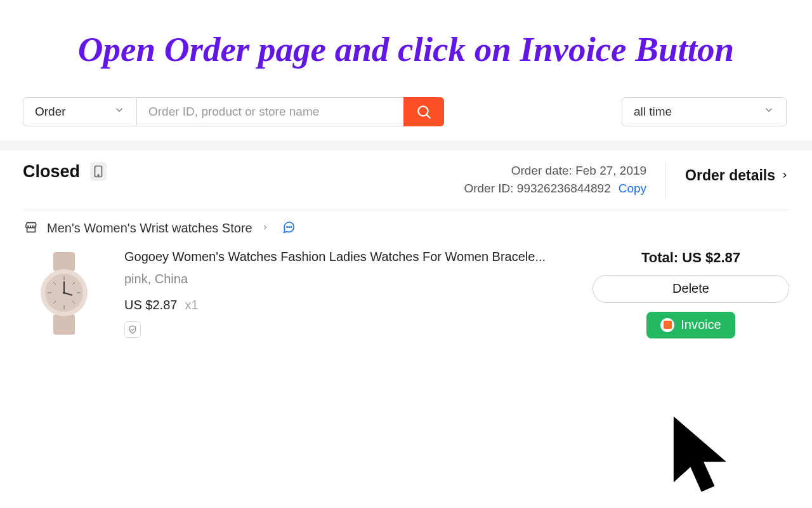 Image resolution: width=812 pixels, height=508 pixels. What do you see at coordinates (542, 170) in the screenshot?
I see `order-date-label: Order date:` at bounding box center [542, 170].